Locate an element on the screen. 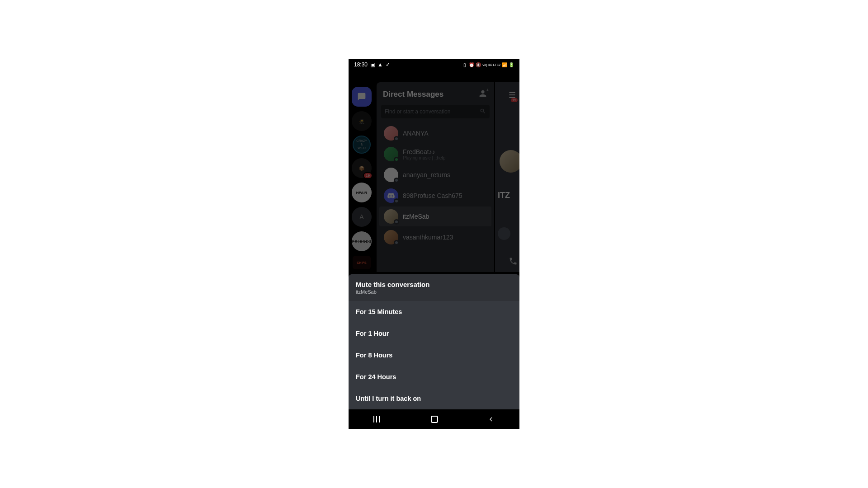  card-icon: ▯ is located at coordinates (465, 65).